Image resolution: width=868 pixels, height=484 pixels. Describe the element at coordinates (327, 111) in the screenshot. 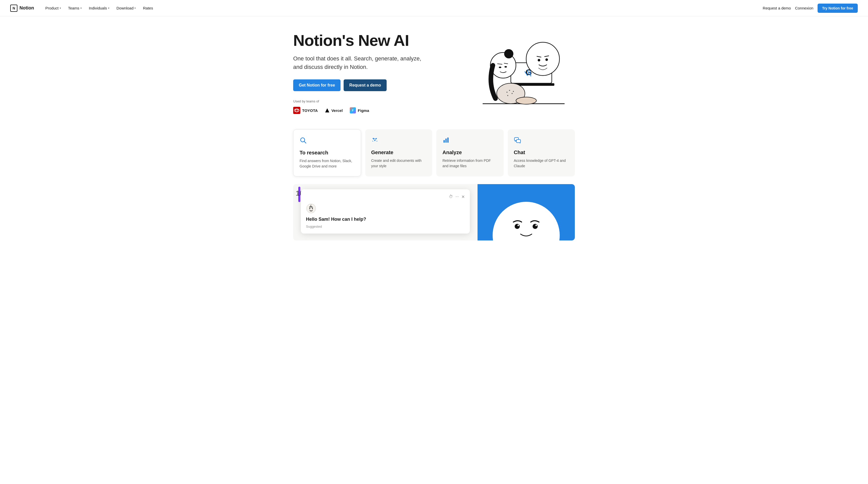

I see `vercel-triangle-icon` at that location.